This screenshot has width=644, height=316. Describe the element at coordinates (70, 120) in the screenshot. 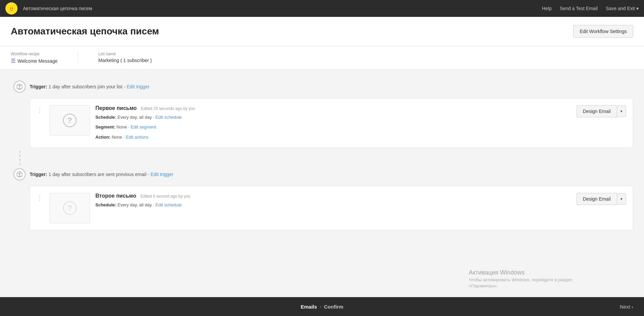

I see `email-thumbnail-1: ?` at that location.